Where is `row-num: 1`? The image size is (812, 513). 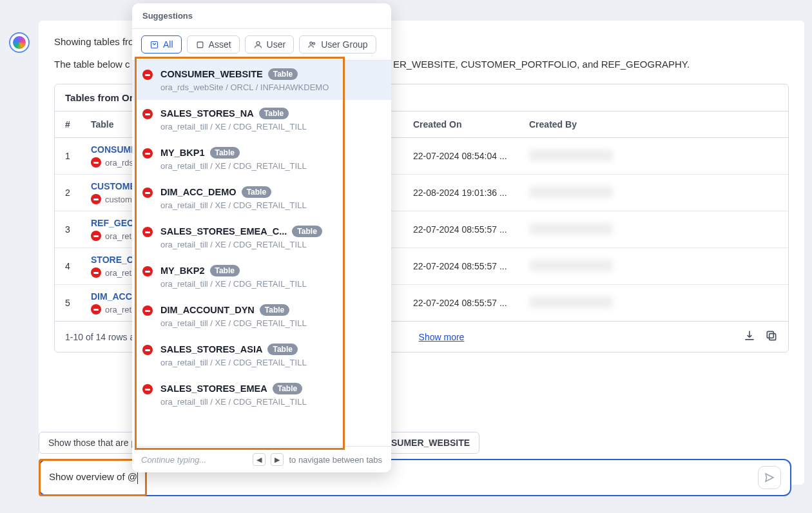 row-num: 1 is located at coordinates (68, 156).